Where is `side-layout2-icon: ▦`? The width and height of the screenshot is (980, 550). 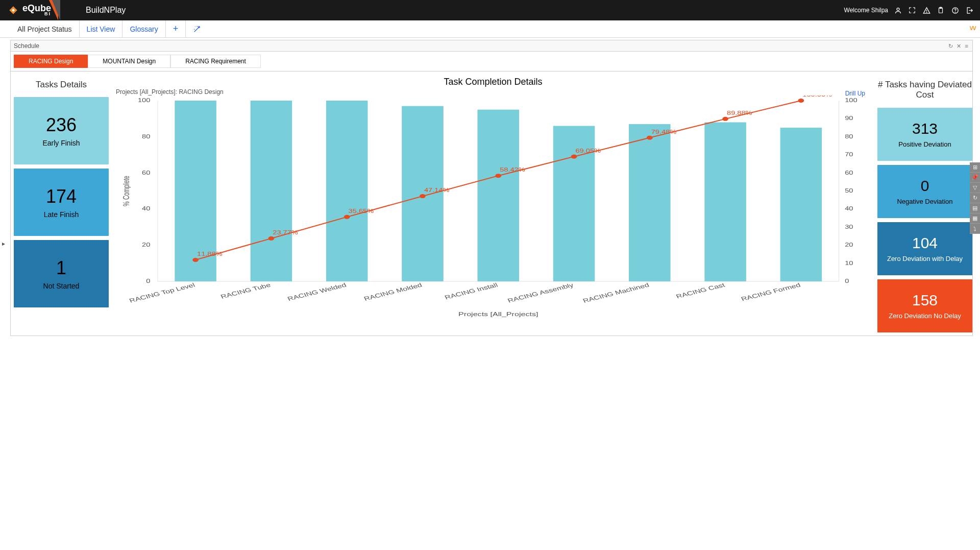 side-layout2-icon: ▦ is located at coordinates (975, 219).